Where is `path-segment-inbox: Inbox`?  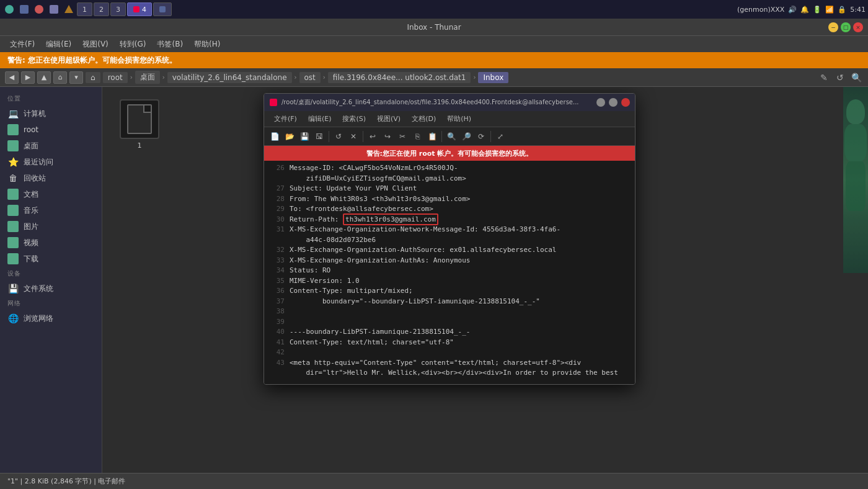
path-segment-inbox: Inbox is located at coordinates (494, 78).